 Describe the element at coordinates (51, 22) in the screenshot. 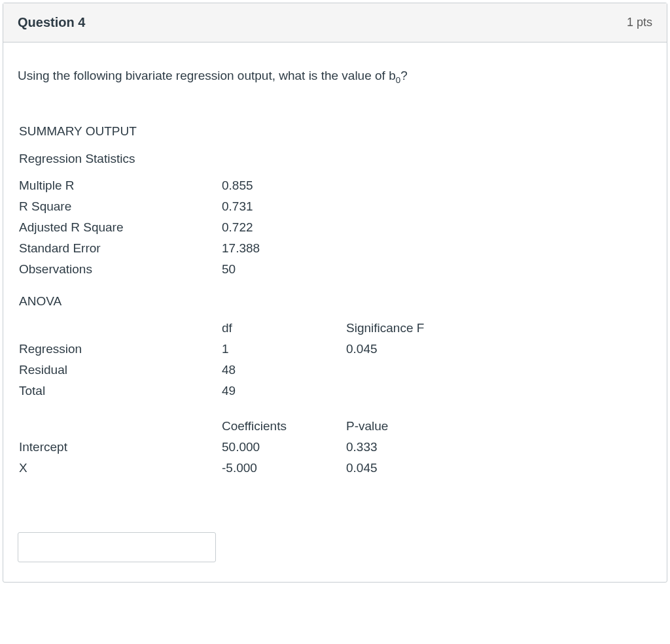

I see `question-title: Question 4` at that location.